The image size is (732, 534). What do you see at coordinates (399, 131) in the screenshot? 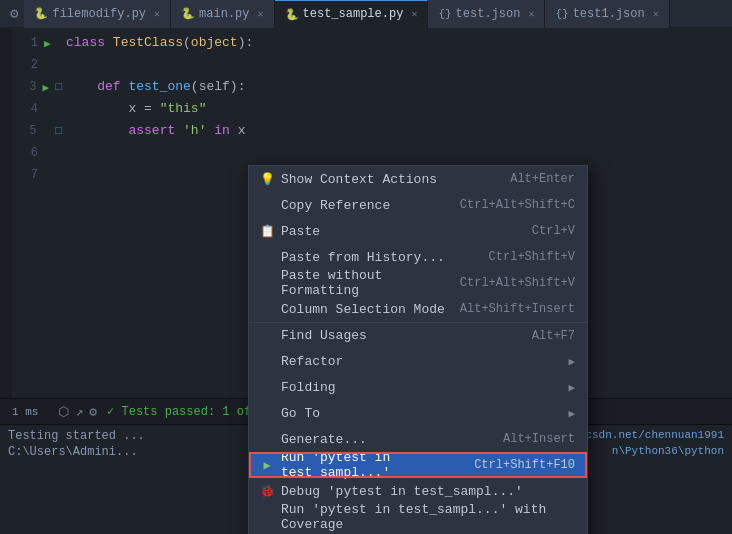
I see `code-line-5: assert 'h' in x` at bounding box center [399, 131].